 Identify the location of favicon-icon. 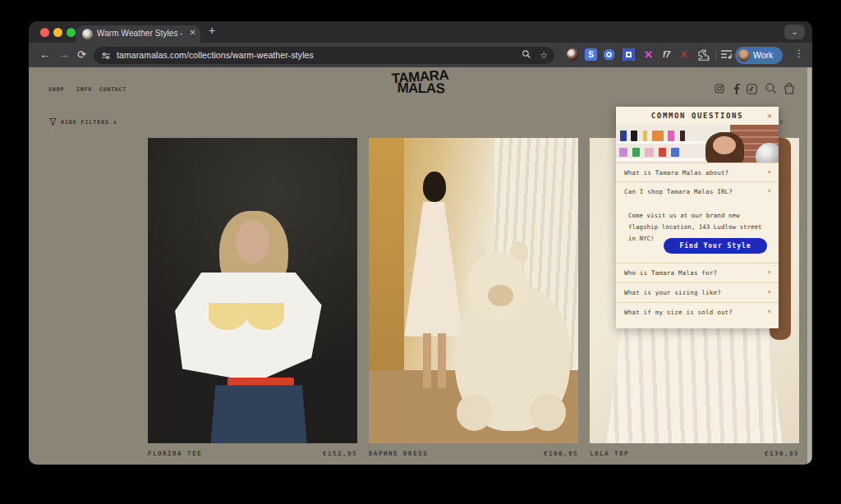
(87, 34).